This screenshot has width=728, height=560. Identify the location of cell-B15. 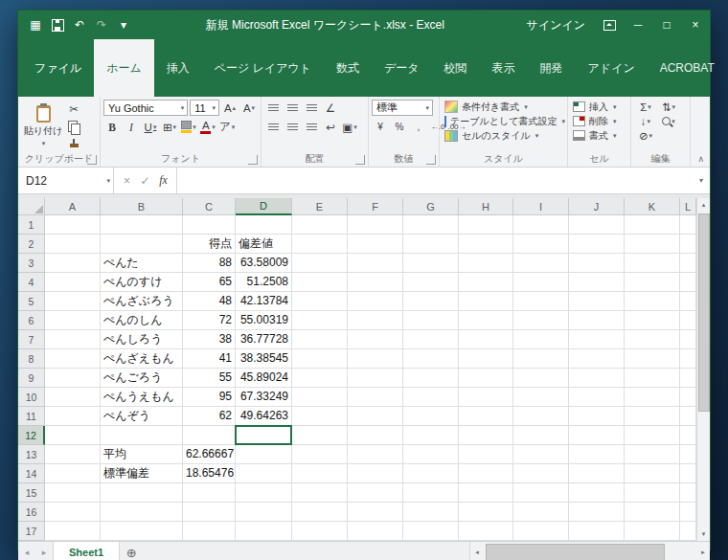
(142, 493).